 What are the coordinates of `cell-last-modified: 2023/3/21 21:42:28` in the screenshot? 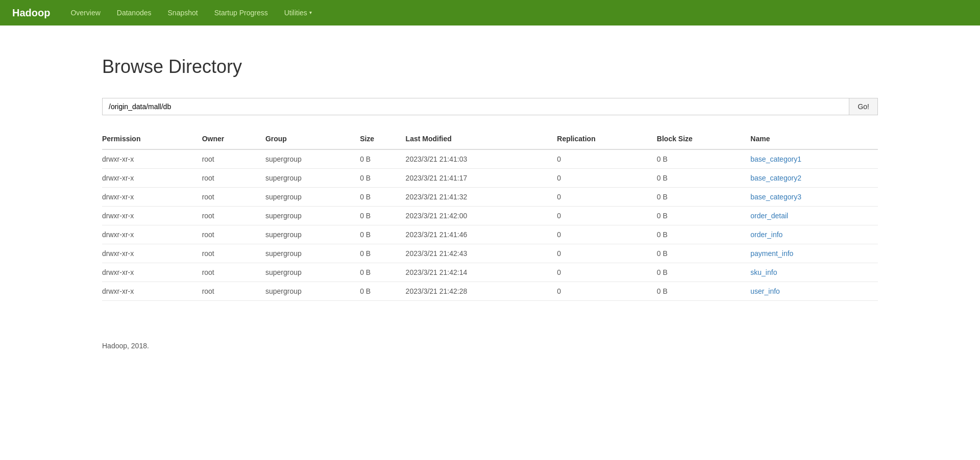 It's located at (482, 292).